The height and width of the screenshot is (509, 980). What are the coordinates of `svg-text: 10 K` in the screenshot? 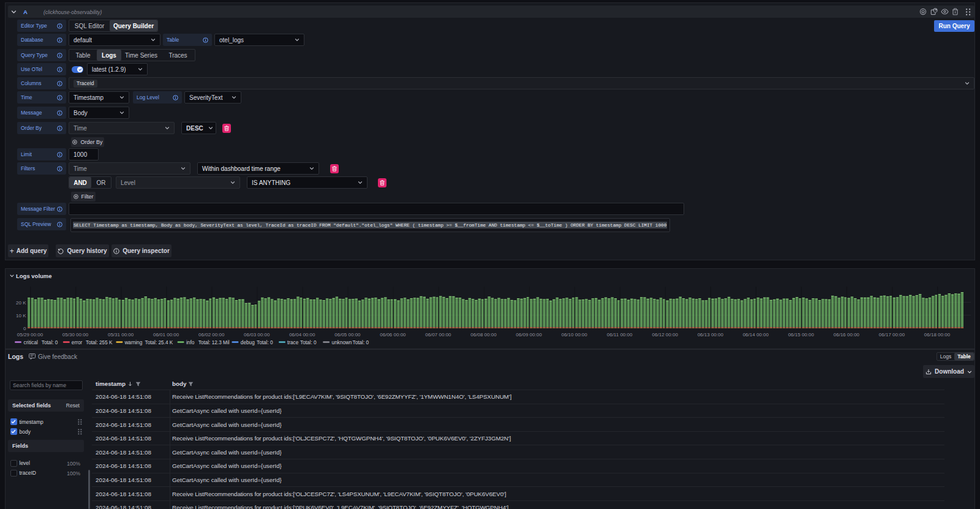 It's located at (21, 316).